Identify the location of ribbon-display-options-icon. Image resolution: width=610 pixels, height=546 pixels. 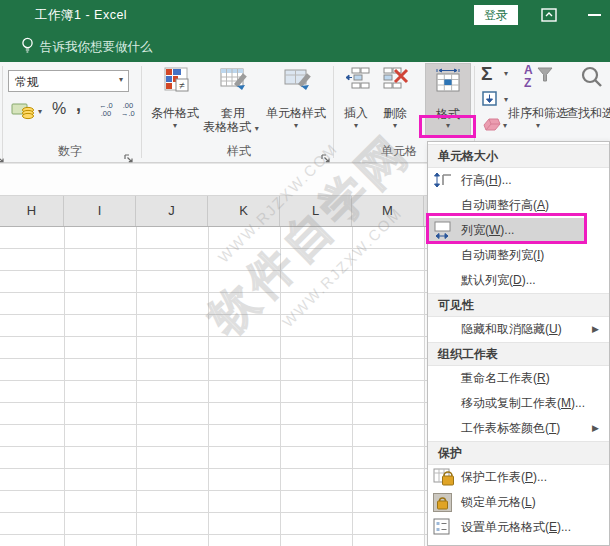
(549, 17).